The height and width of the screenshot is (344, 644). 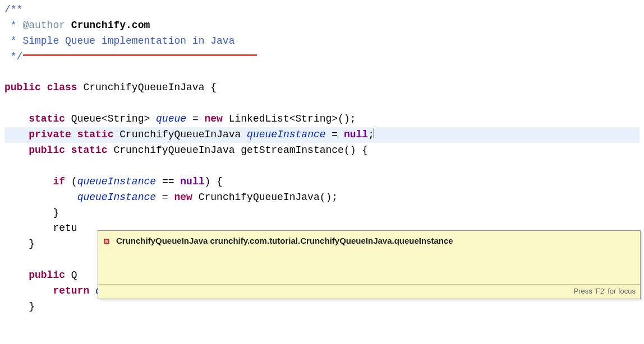 What do you see at coordinates (322, 182) in the screenshot?
I see `code-line: if (queueInstance == null) {` at bounding box center [322, 182].